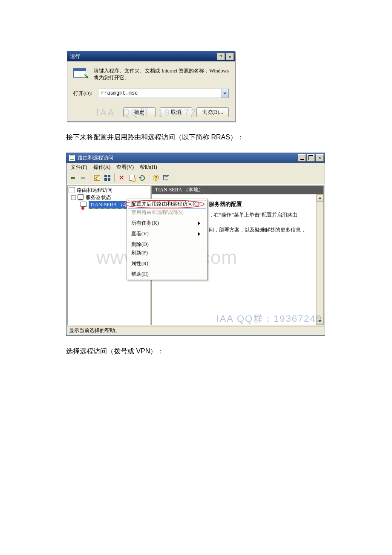 This screenshot has width=392, height=555. I want to click on vertical-scrollbar, so click(320, 260).